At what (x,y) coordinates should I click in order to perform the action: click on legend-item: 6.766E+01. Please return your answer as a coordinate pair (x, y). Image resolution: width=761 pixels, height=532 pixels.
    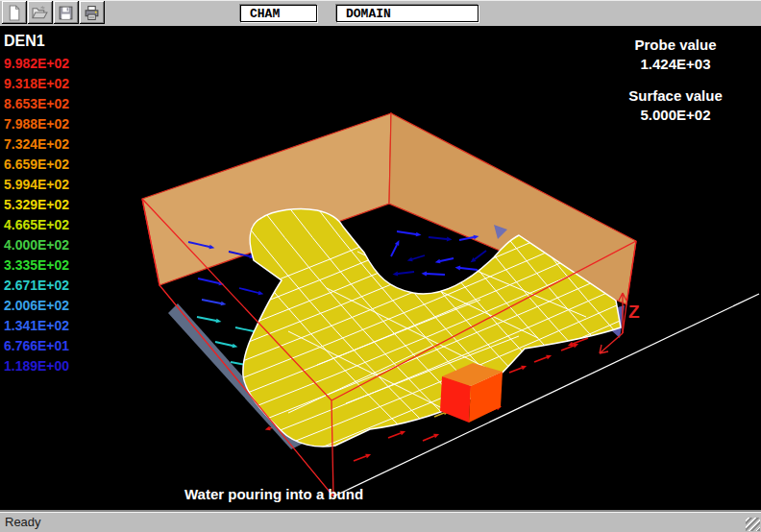
    Looking at the image, I should click on (37, 346).